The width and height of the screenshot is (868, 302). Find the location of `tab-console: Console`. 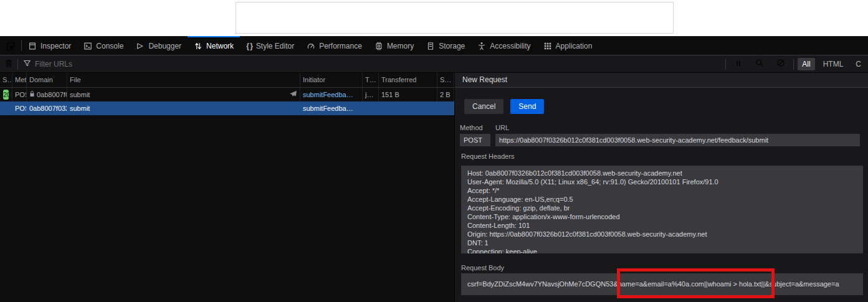

tab-console: Console is located at coordinates (103, 45).